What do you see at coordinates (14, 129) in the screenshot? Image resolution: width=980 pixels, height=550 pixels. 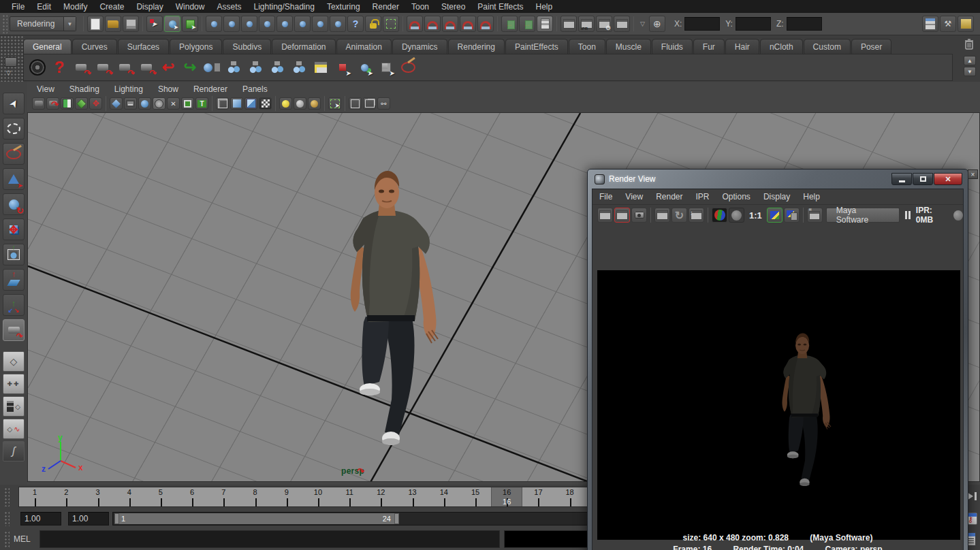 I see `lasso-tool-icon` at bounding box center [14, 129].